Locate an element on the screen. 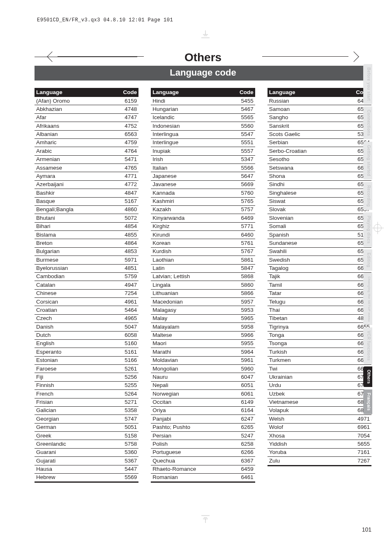  table-row: Slovenian6558 is located at coordinates (320, 218).